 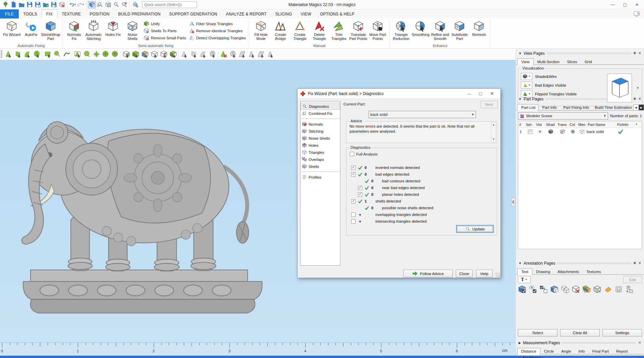 What do you see at coordinates (613, 5) in the screenshot?
I see `minimize-button: —` at bounding box center [613, 5].